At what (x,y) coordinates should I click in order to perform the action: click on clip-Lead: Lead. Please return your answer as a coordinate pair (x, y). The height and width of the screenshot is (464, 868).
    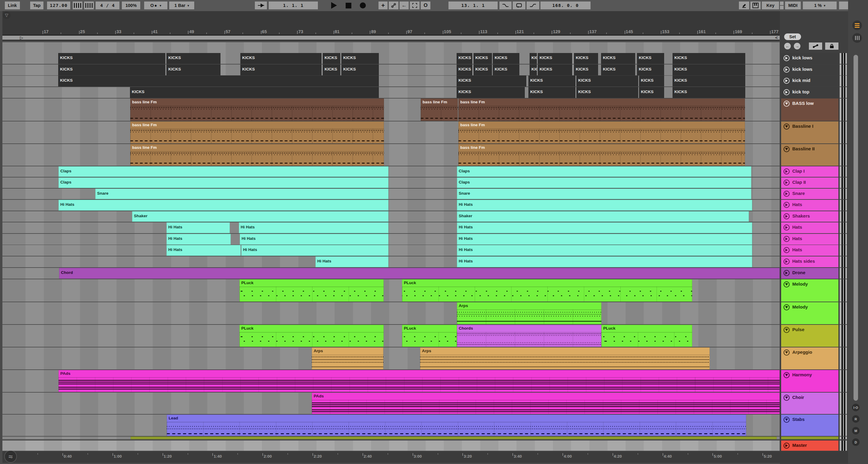
    Looking at the image, I should click on (456, 425).